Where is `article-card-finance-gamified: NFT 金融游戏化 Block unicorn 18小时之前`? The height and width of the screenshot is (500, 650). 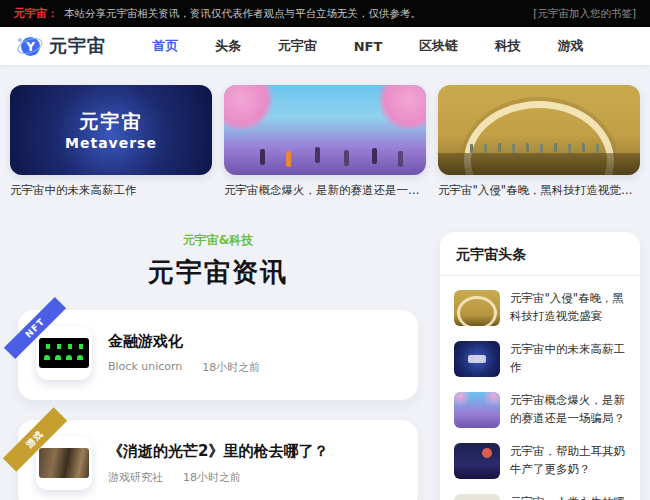
article-card-finance-gamified: NFT 金融游戏化 Block unicorn 18小时之前 is located at coordinates (218, 355).